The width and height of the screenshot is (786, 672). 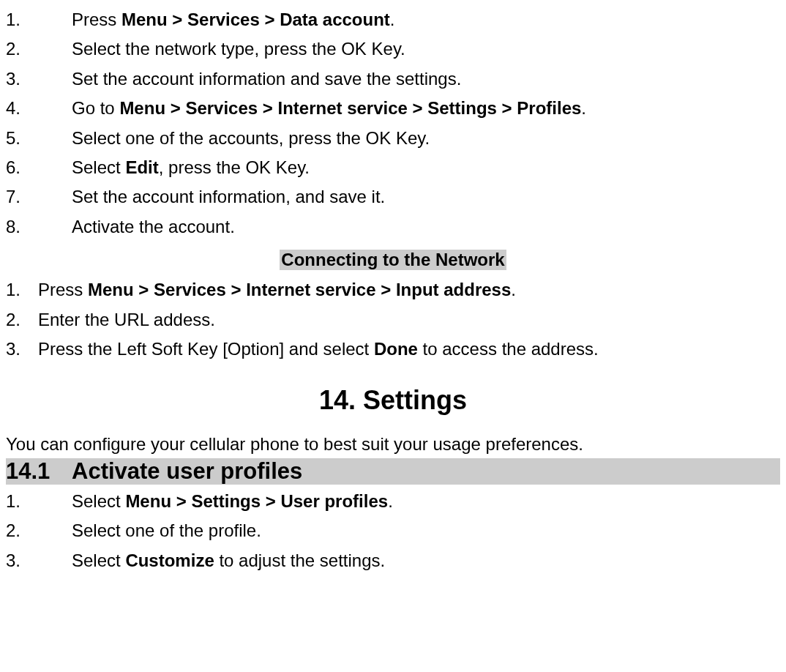 I want to click on section-number: 14.1, so click(x=39, y=471).